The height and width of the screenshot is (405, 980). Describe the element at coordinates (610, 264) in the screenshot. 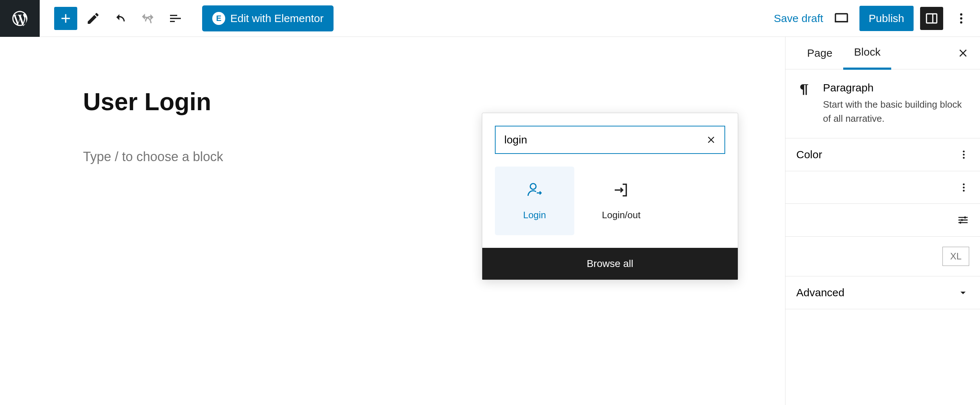

I see `browse-all-button: Browse all` at that location.